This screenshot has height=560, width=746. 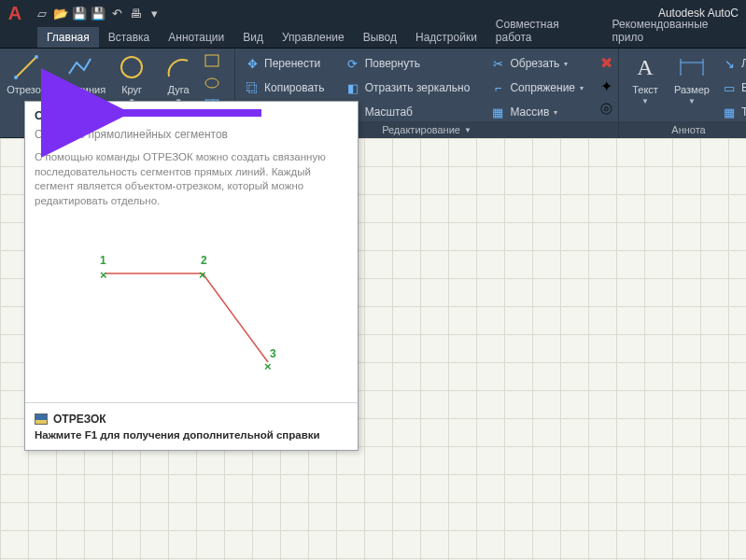 What do you see at coordinates (353, 88) in the screenshot?
I see `mirror-icon: ◧` at bounding box center [353, 88].